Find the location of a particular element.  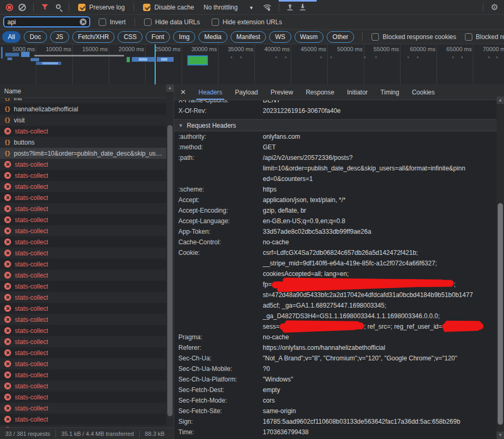

clear-network-log-button is located at coordinates (22, 7).